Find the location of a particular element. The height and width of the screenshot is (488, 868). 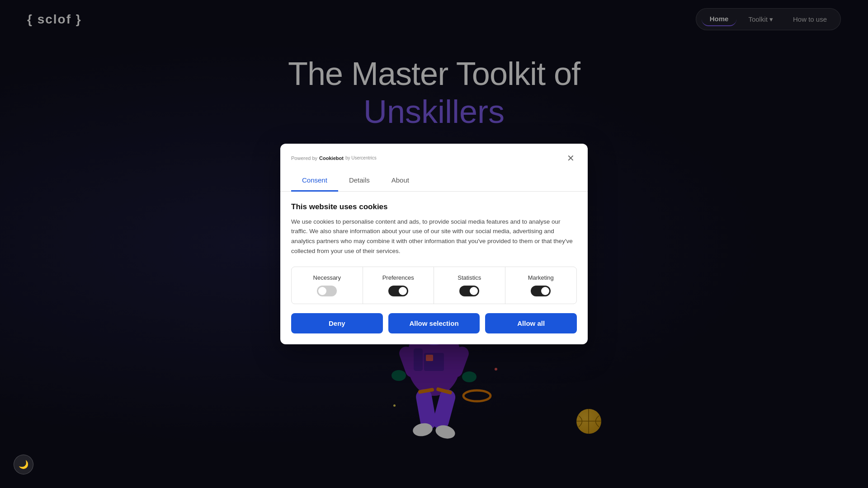

powered-by-label: Powered by Cookiebot by Usercentrics is located at coordinates (334, 158).